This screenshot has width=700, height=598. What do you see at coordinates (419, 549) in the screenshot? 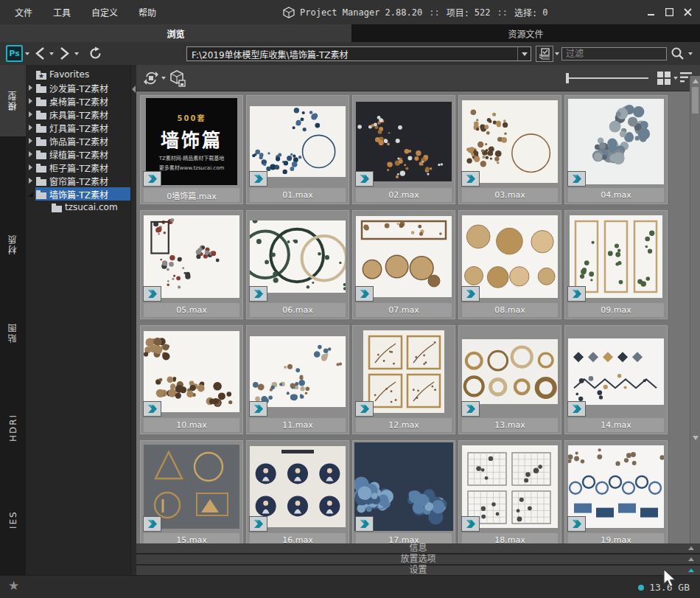
I see `rollout-0: 信息` at bounding box center [419, 549].